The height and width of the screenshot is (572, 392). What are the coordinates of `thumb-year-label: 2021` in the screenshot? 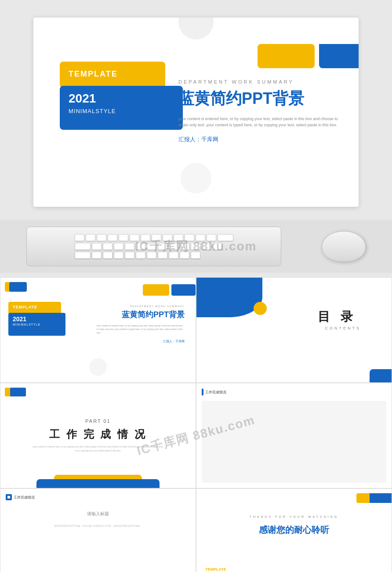 It's located at (19, 319).